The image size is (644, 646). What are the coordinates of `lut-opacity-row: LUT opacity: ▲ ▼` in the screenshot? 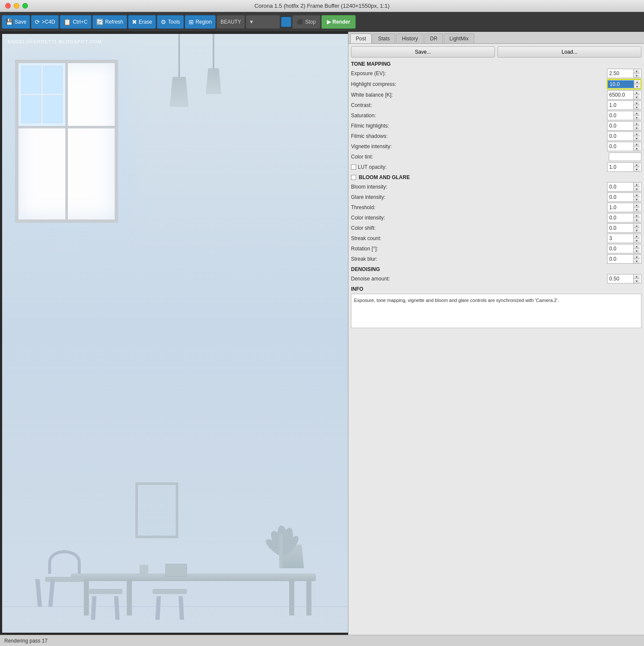 It's located at (496, 167).